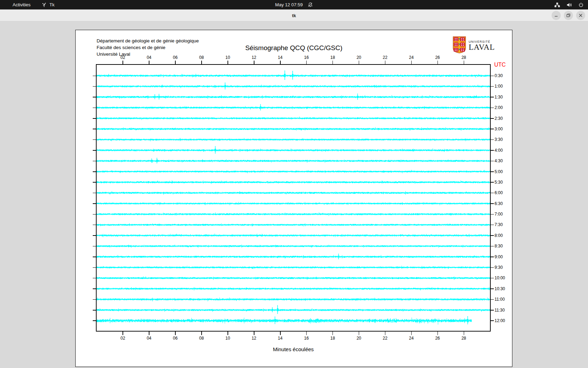 This screenshot has height=368, width=588. Describe the element at coordinates (500, 310) in the screenshot. I see `row-time-label: 11:30` at that location.